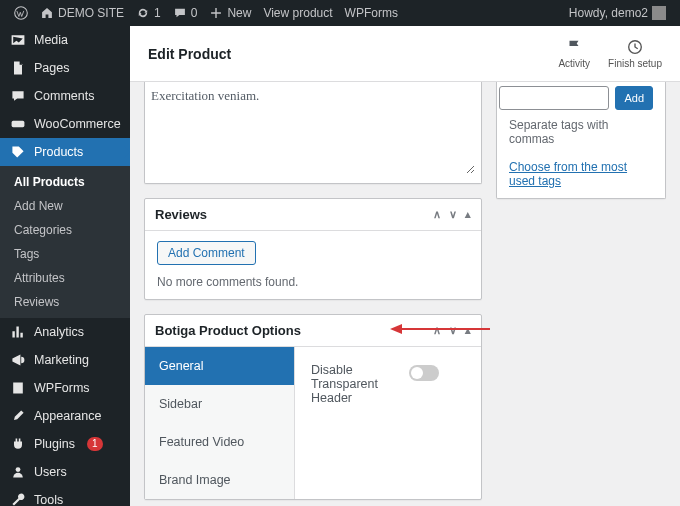 The image size is (680, 506). I want to click on pages-label: Pages, so click(52, 68).